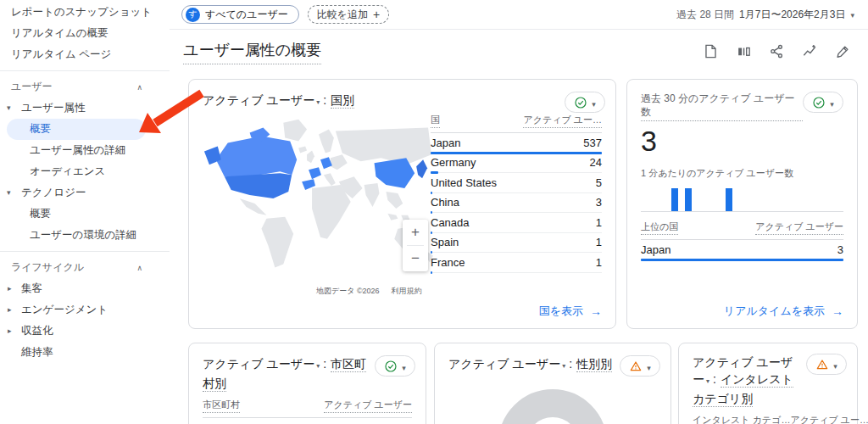 The width and height of the screenshot is (868, 424). Describe the element at coordinates (85, 288) in the screenshot. I see `sidebar-item: 集客` at that location.